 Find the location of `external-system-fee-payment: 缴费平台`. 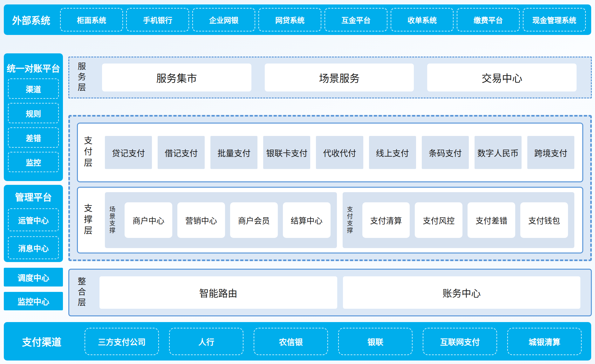

external-system-fee-payment: 缴费平台 is located at coordinates (488, 20).